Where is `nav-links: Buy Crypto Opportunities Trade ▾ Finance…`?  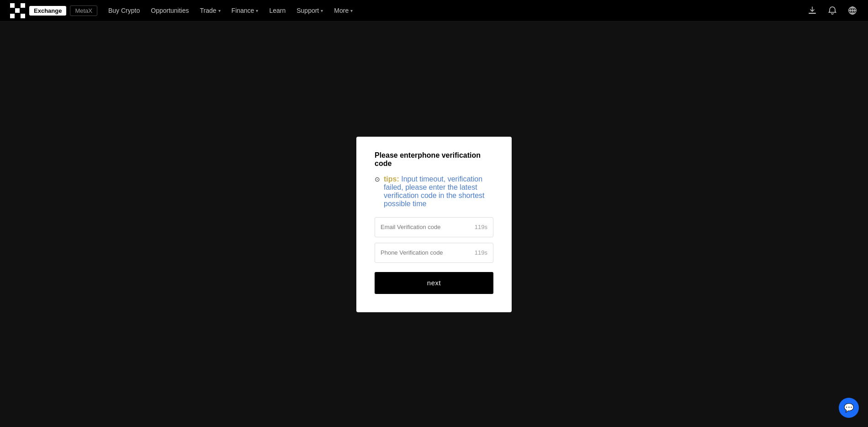 nav-links: Buy Crypto Opportunities Trade ▾ Finance… is located at coordinates (457, 11).